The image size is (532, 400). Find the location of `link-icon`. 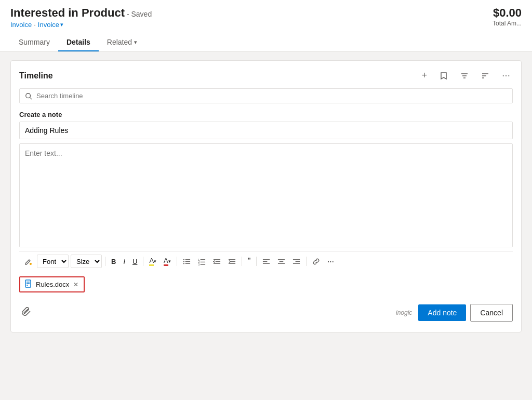

link-icon is located at coordinates (316, 262).